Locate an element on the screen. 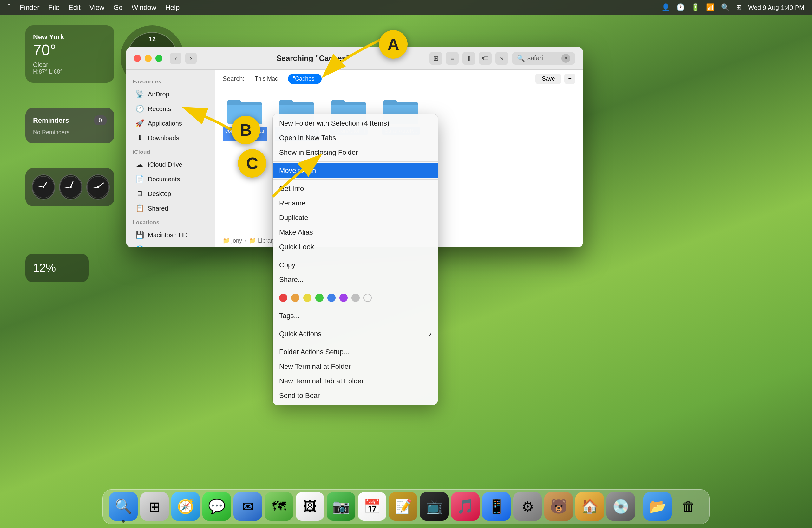  view-list-button: ≡ is located at coordinates (452, 58).